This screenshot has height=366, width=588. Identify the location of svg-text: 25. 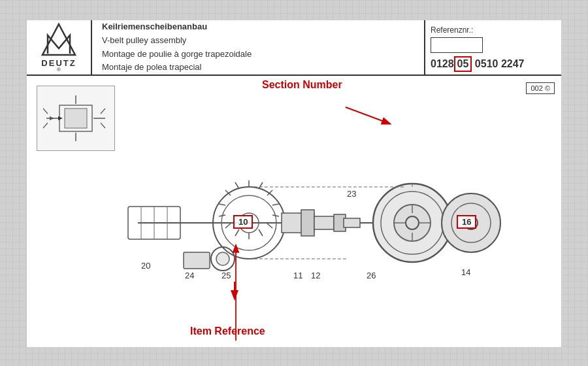
(226, 276).